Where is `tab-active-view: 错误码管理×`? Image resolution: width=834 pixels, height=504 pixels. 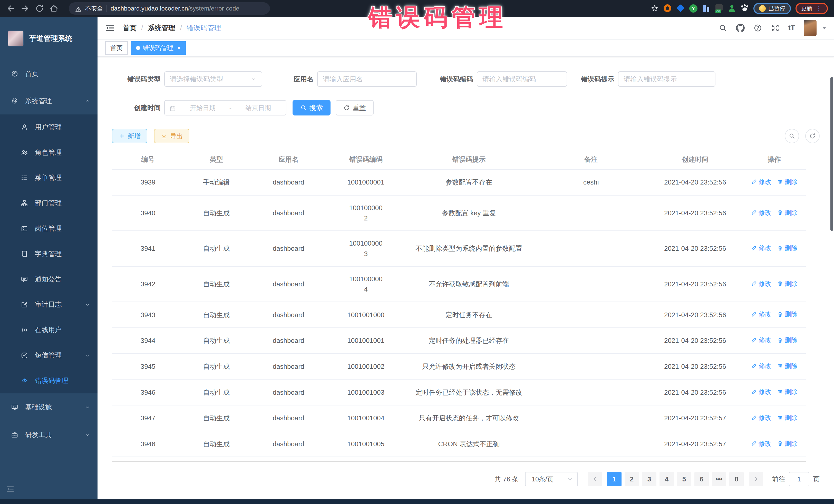 tab-active-view: 错误码管理× is located at coordinates (158, 48).